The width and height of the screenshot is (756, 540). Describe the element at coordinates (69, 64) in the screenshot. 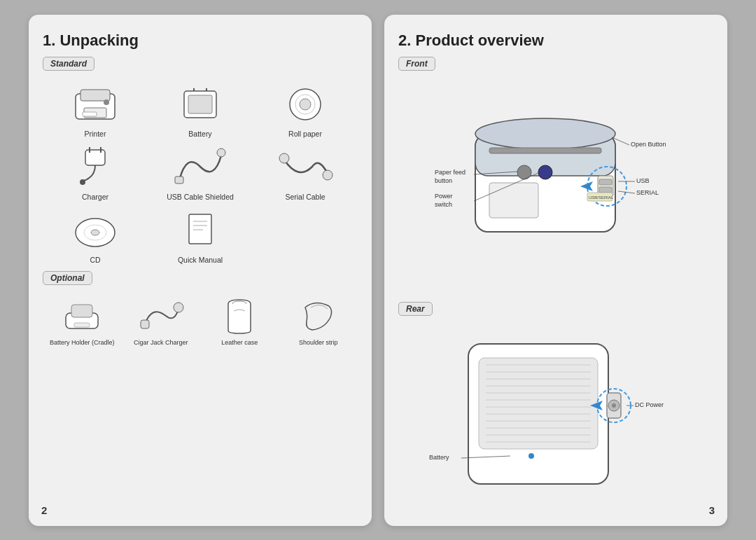

I see `standard-badge: Standard` at that location.